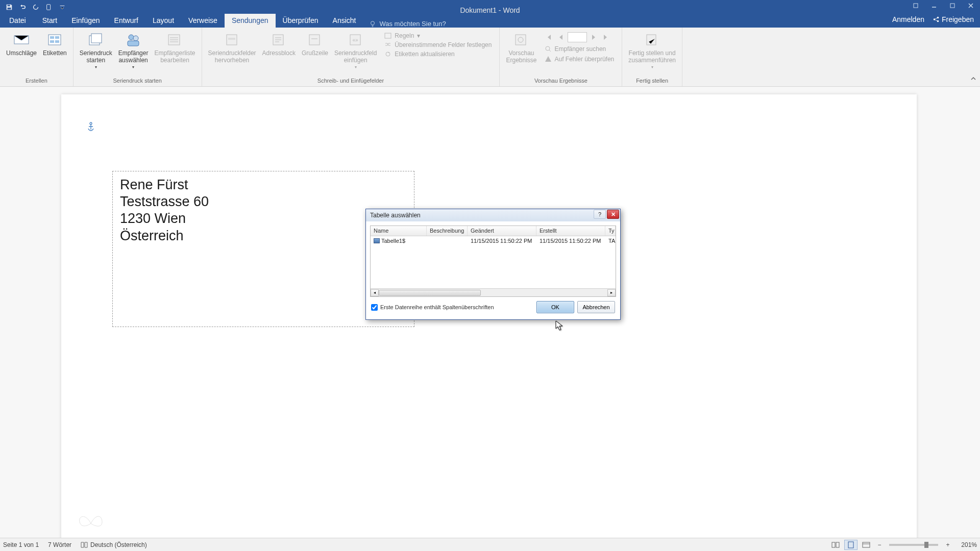  I want to click on table-list: Name Beschreibung Geändert Erstellt Ty T…, so click(493, 261).